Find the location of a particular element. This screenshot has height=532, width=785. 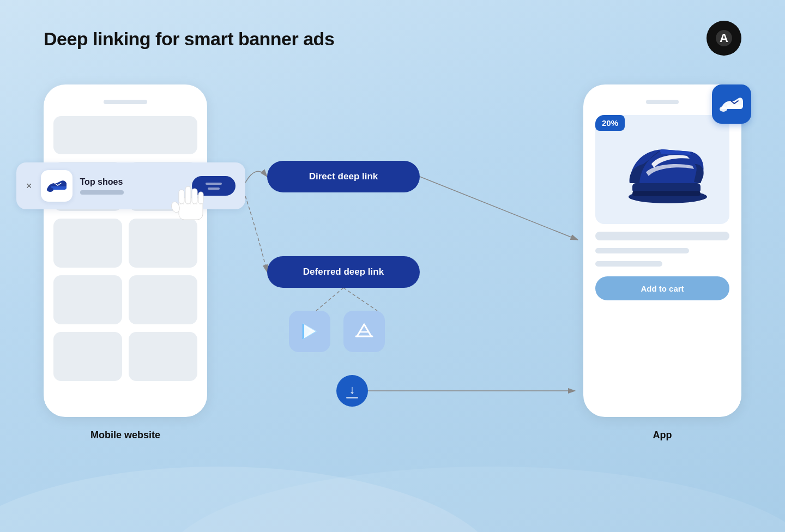

direct-deep-link-label: Direct deep link is located at coordinates (343, 177).